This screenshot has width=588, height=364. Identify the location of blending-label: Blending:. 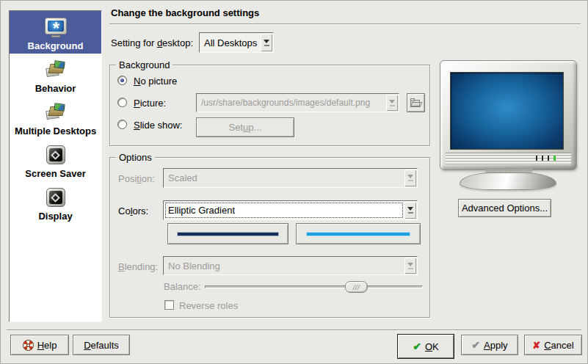
(138, 267).